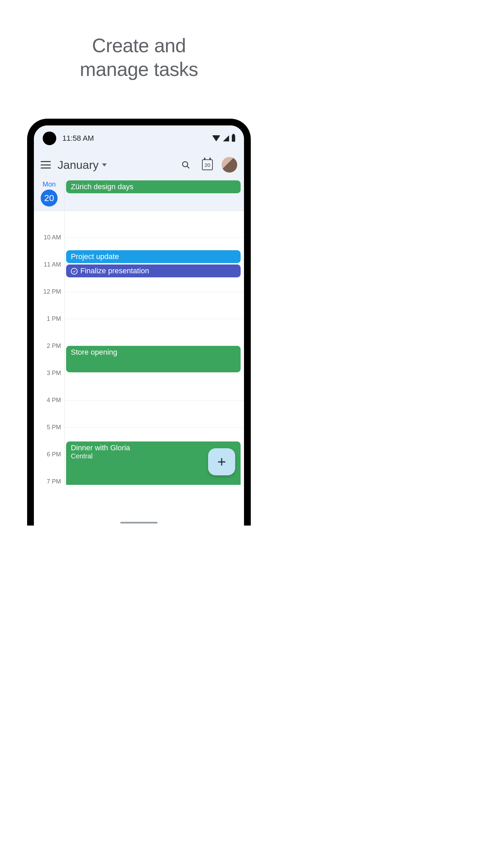 Image resolution: width=488 pixels, height=868 pixels. Describe the element at coordinates (153, 359) in the screenshot. I see `event-block: Store opening` at that location.